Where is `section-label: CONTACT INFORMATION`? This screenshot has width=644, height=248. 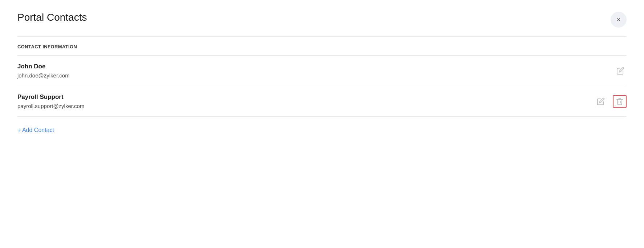 section-label: CONTACT INFORMATION is located at coordinates (322, 46).